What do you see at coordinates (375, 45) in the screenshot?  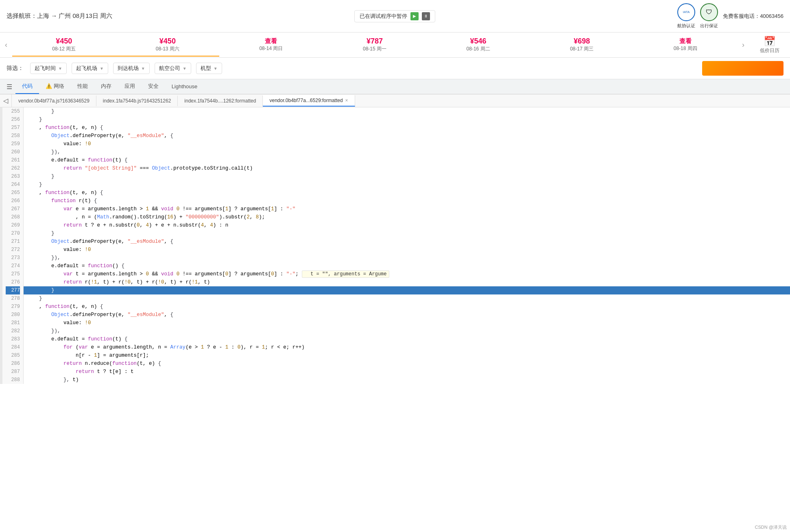 I see `price-day-3: ¥787 08-15 周一` at bounding box center [375, 45].